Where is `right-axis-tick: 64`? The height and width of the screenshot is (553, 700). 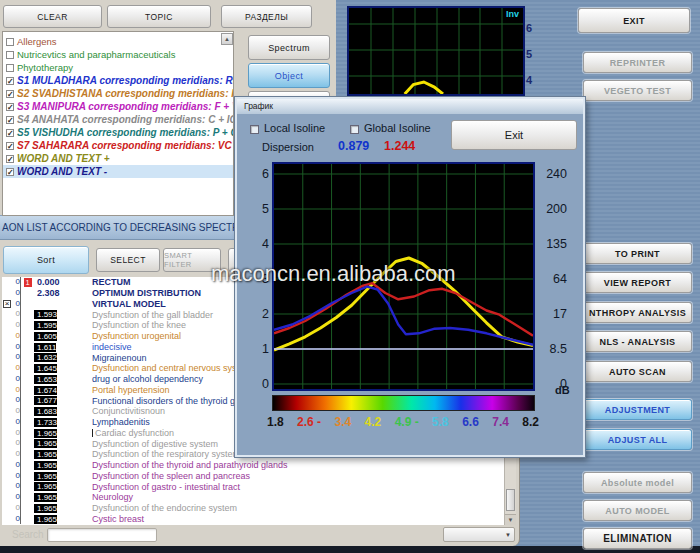
right-axis-tick: 64 is located at coordinates (550, 279).